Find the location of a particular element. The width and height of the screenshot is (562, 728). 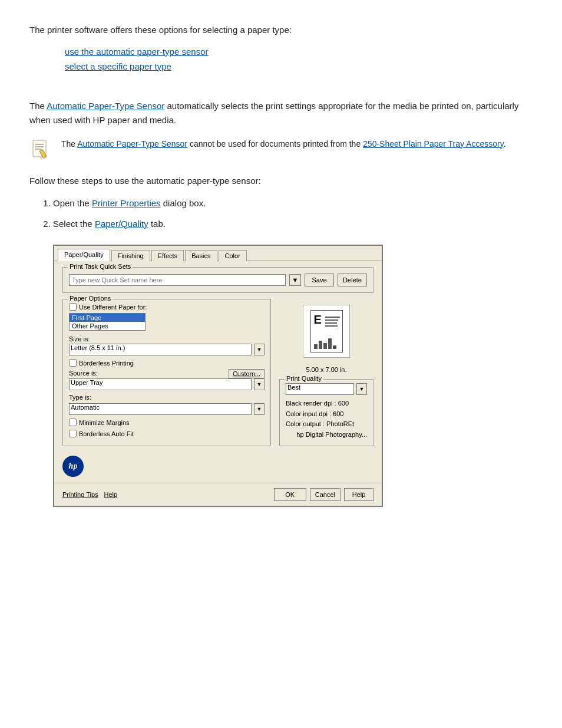

tab-finishing: Finishing is located at coordinates (131, 256).